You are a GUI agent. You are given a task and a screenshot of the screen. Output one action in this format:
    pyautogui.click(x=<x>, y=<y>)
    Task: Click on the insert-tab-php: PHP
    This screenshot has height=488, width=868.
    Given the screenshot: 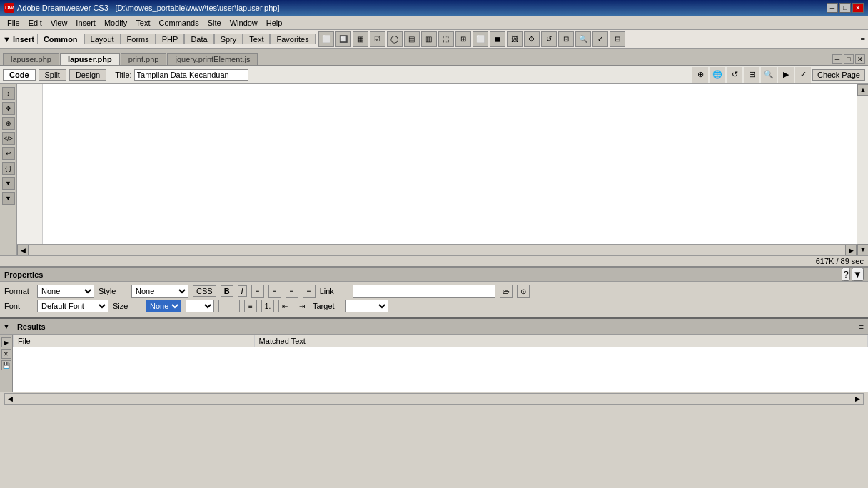 What is the action you would take?
    pyautogui.click(x=170, y=39)
    